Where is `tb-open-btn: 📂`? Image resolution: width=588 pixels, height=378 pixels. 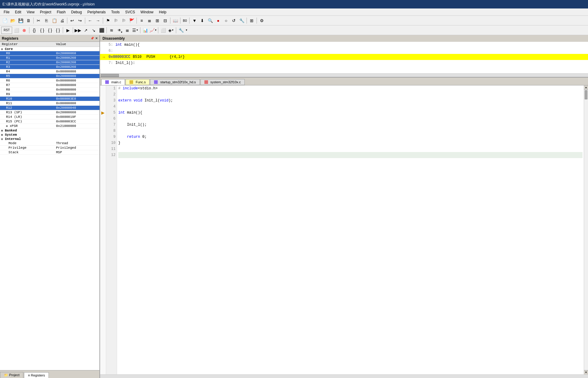
tb-open-btn: 📂 is located at coordinates (13, 21).